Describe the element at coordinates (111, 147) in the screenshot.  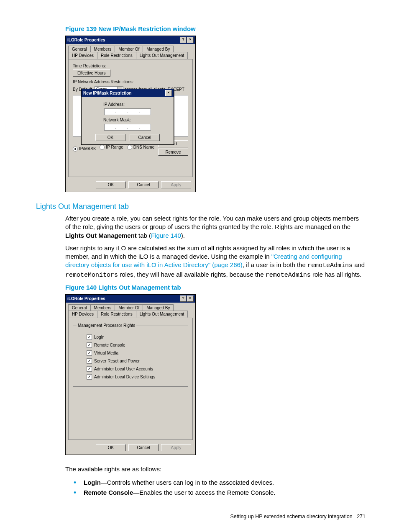
I see `radio-ip-range: IP Range` at that location.